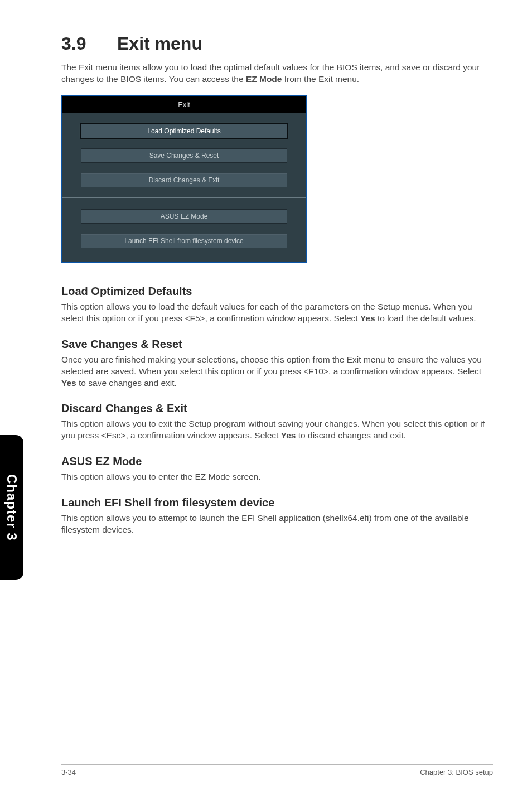  What do you see at coordinates (350, 435) in the screenshot?
I see `section-text: to discard changes and exit.` at bounding box center [350, 435].